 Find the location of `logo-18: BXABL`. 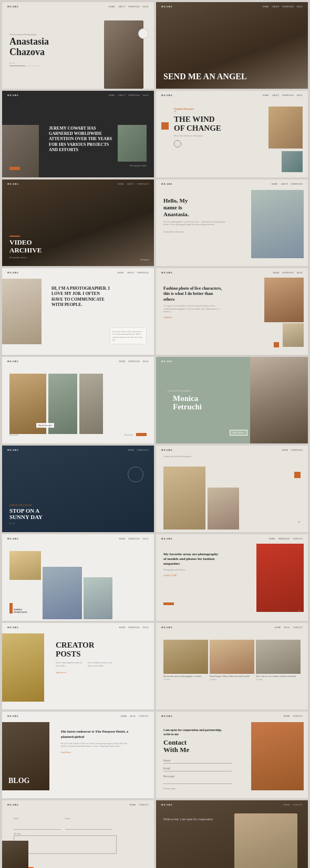

logo-18: BXABL is located at coordinates (167, 716).